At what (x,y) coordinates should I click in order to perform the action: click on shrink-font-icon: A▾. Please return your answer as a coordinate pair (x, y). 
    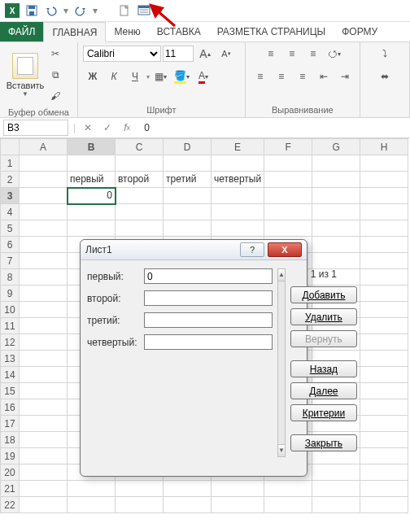
    Looking at the image, I should click on (226, 54).